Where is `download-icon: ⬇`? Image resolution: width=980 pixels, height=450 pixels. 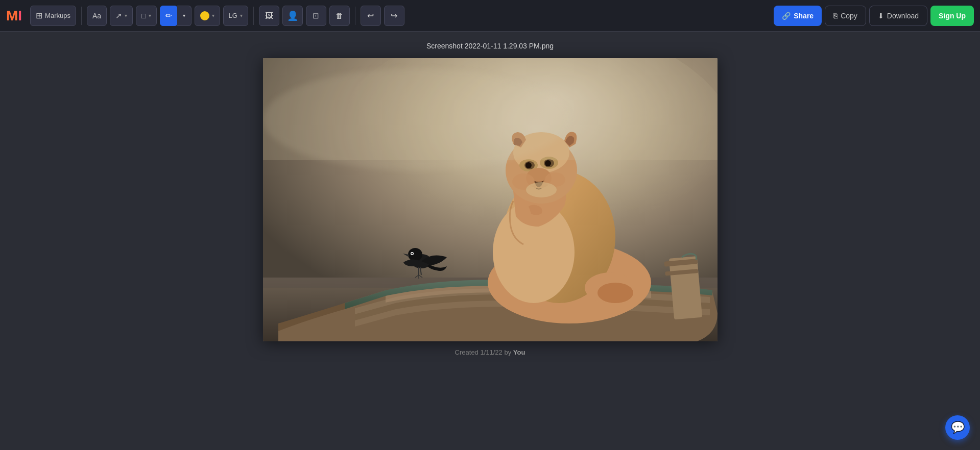 download-icon: ⬇ is located at coordinates (881, 16).